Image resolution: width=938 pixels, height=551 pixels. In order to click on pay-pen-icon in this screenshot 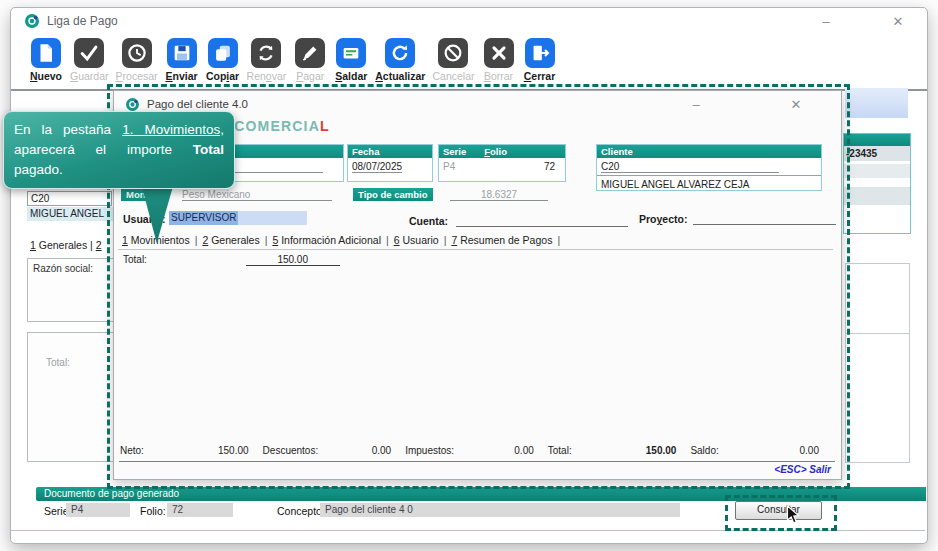, I will do `click(310, 53)`.